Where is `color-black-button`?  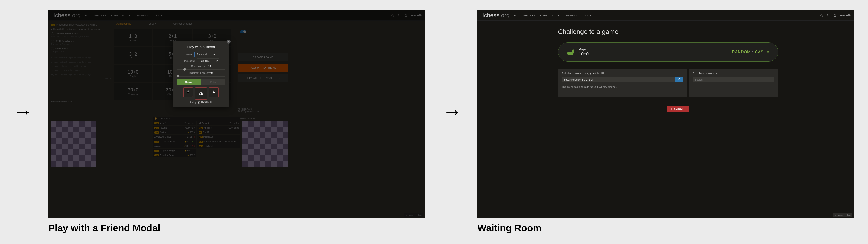
color-black-button is located at coordinates (188, 92).